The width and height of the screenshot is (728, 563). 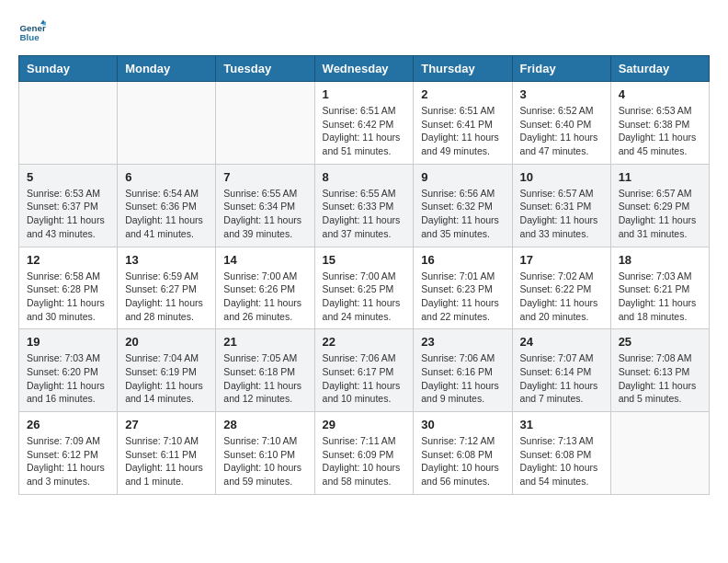 I want to click on day-info: Sunrise: 7:11 AMSunset: 6:09 PMDaylight:…, so click(x=364, y=462).